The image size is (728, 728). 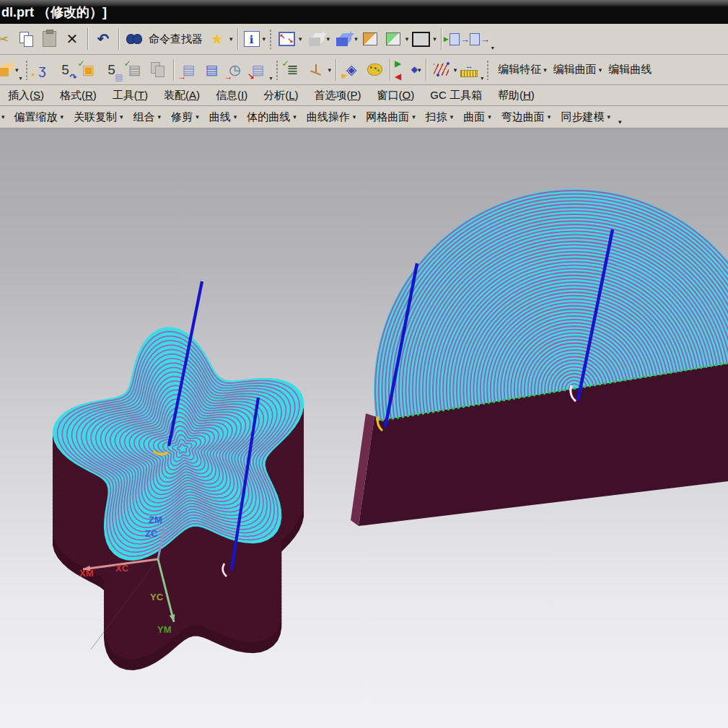 What do you see at coordinates (189, 70) in the screenshot?
I see `postprocess-icon: ▤→` at bounding box center [189, 70].